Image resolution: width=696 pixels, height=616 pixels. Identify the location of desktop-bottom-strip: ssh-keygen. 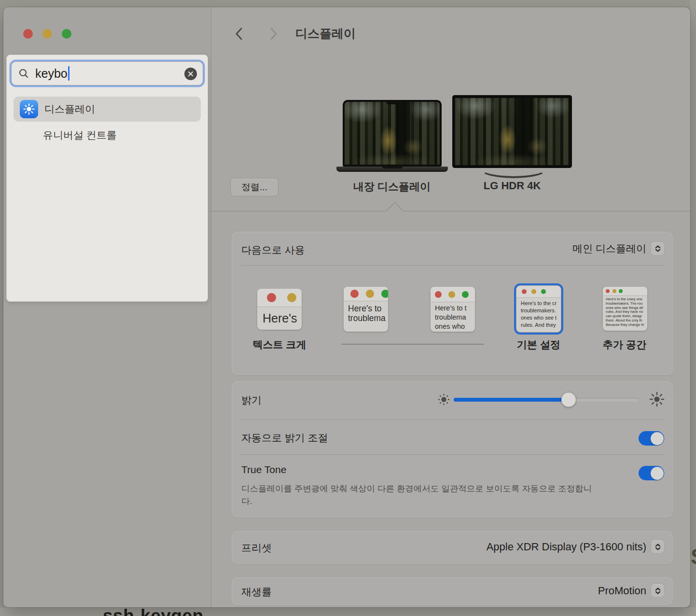
(348, 612).